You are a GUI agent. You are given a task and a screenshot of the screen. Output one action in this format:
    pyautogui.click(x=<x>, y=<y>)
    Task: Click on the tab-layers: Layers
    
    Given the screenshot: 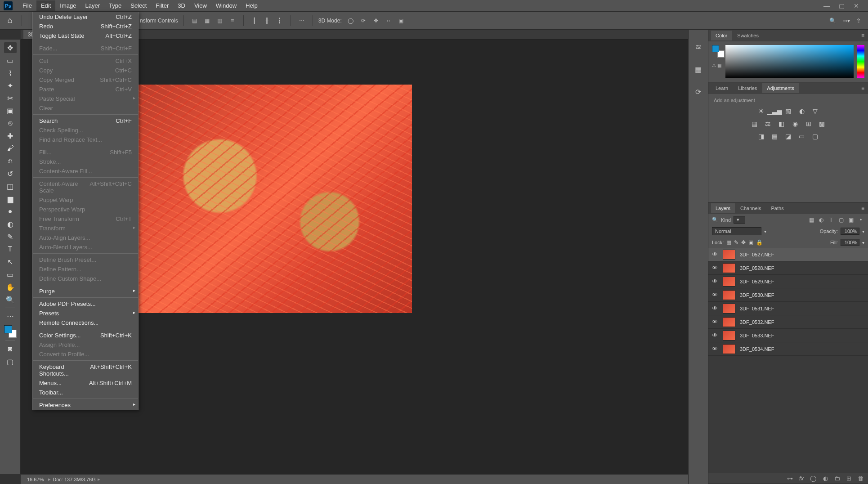 What is the action you would take?
    pyautogui.click(x=723, y=208)
    